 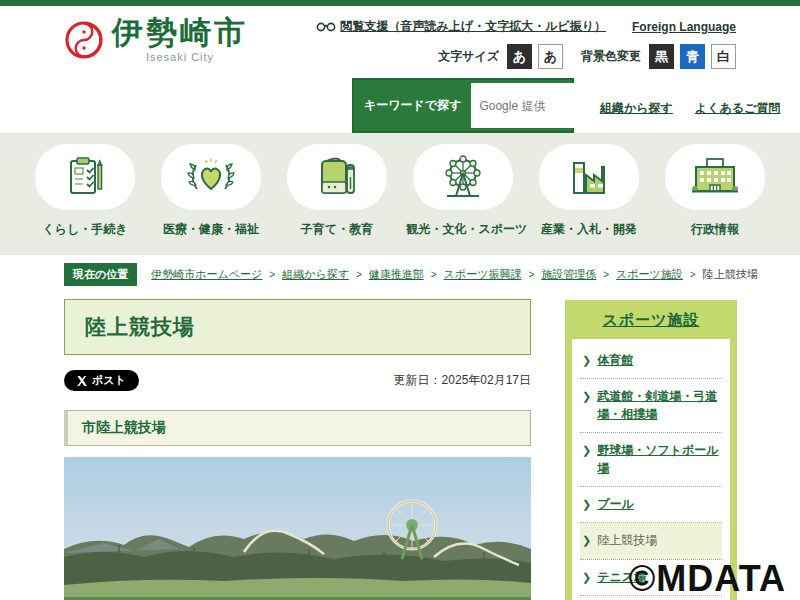 I want to click on updated-date: 更新日：2025年02月17日, so click(x=462, y=380).